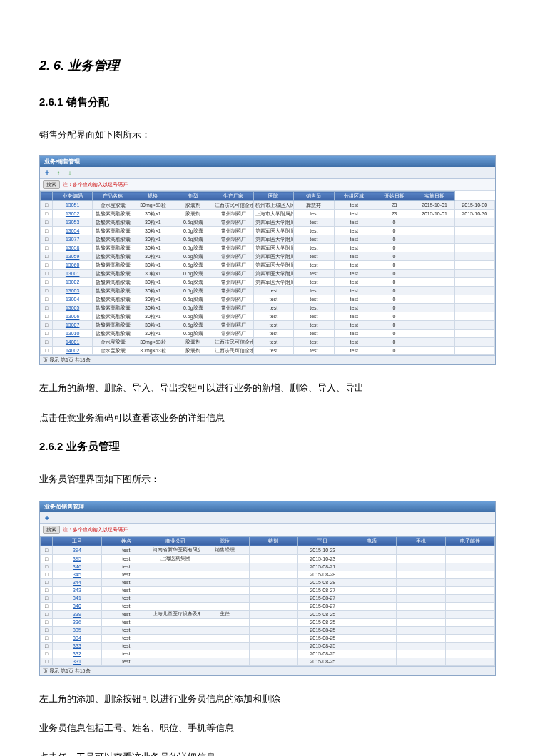 This screenshot has width=535, height=756. I want to click on column-header: 生产厂家, so click(233, 197).